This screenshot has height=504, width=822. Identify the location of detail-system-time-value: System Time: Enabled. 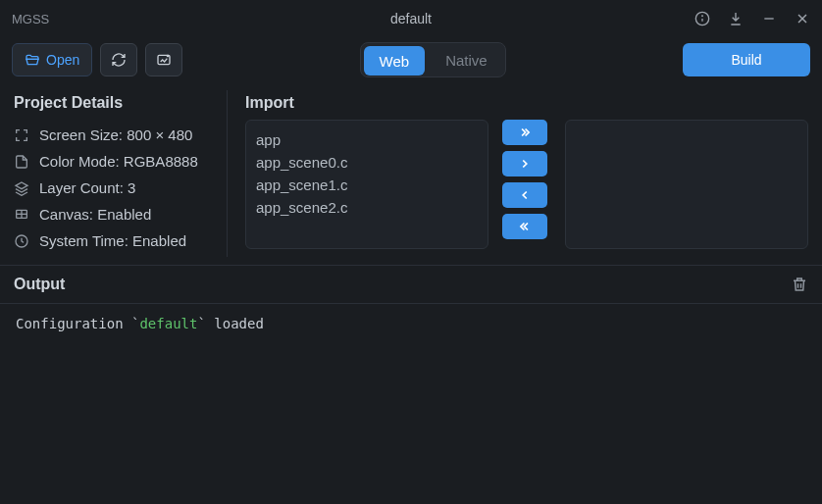
(113, 241).